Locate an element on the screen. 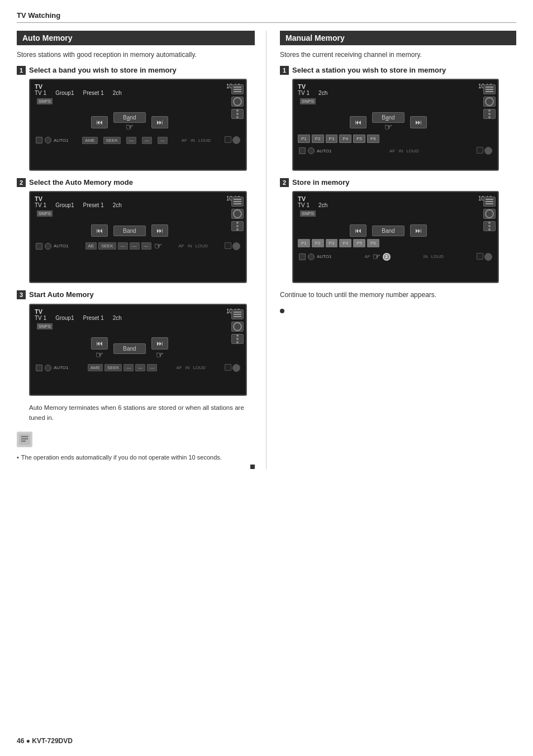  tv-screen-r2: TV 10:10 TV 1 2ch SNPS ⏮ Band ⏭ is located at coordinates (396, 237).